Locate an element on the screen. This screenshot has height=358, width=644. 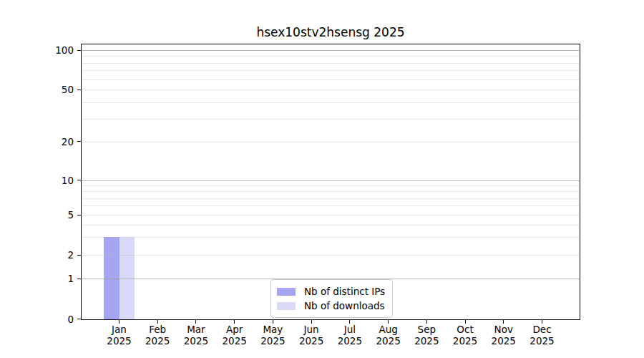
chart-title: hsex10stv2hsensg 2025 is located at coordinates (331, 32).